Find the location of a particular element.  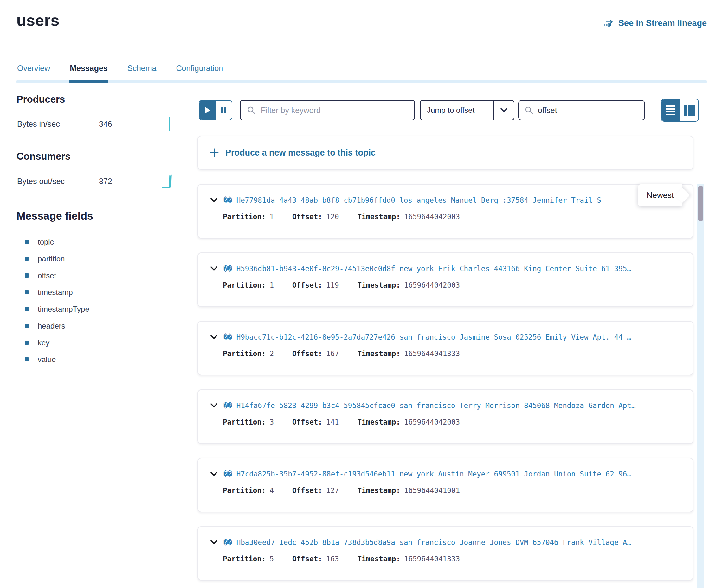

stream-lineage-arrow-icon is located at coordinates (609, 23).